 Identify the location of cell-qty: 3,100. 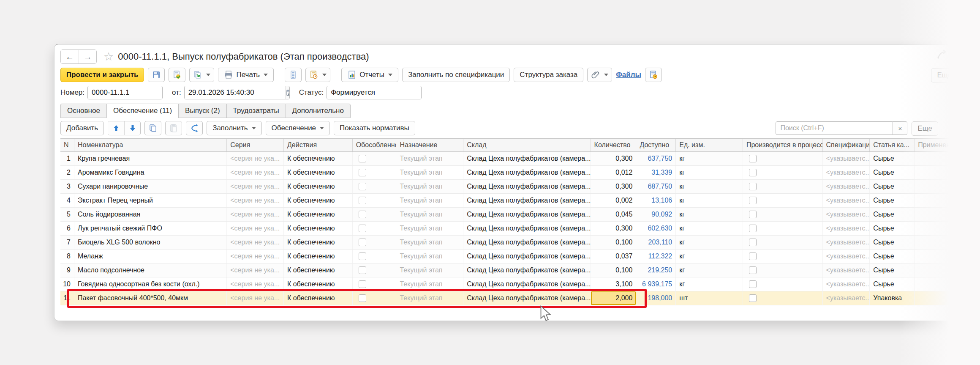
(614, 284).